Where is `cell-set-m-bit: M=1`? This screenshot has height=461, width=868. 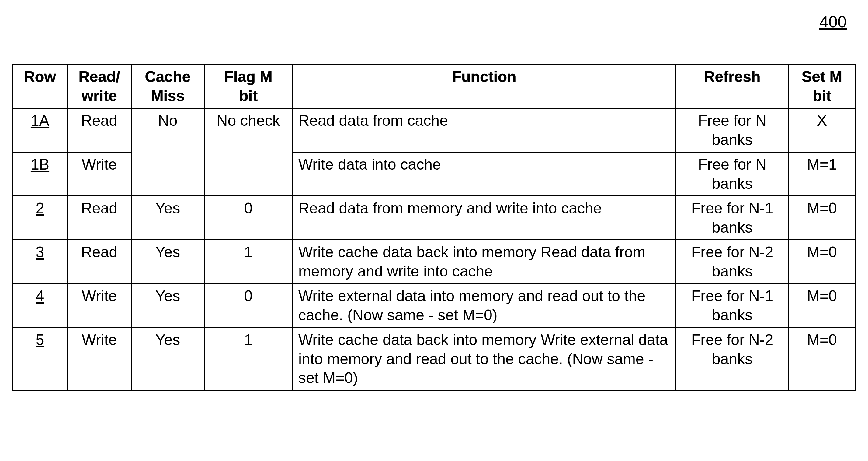
cell-set-m-bit: M=1 is located at coordinates (822, 174).